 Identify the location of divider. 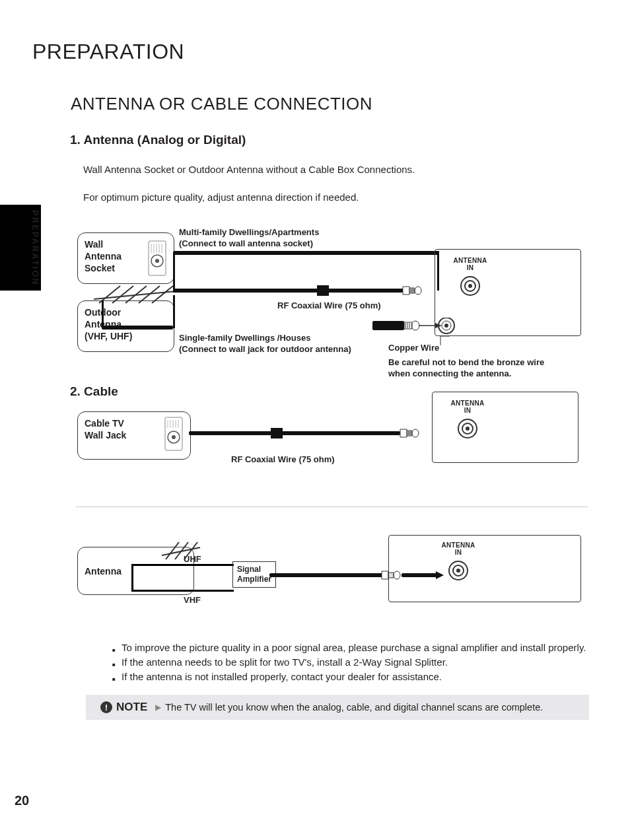
(332, 507).